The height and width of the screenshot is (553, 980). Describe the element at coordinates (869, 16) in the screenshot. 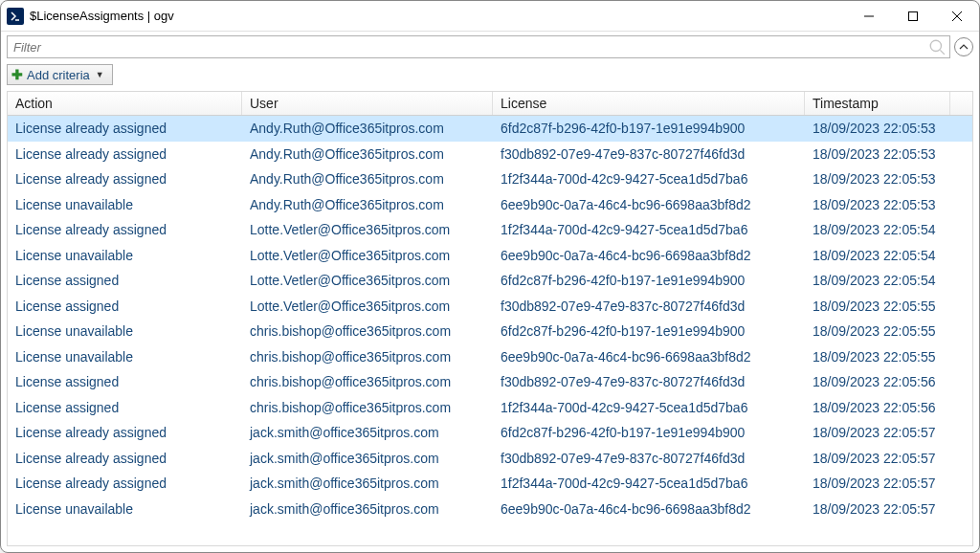

I see `minimize-icon` at that location.